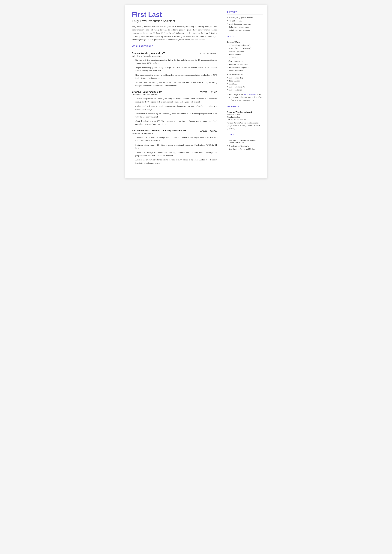 The width and height of the screenshot is (392, 554). Describe the element at coordinates (245, 21) in the screenshot. I see `contact-section: CONTACT Newark, NJ (Open to Remote) +1-2…` at that location.